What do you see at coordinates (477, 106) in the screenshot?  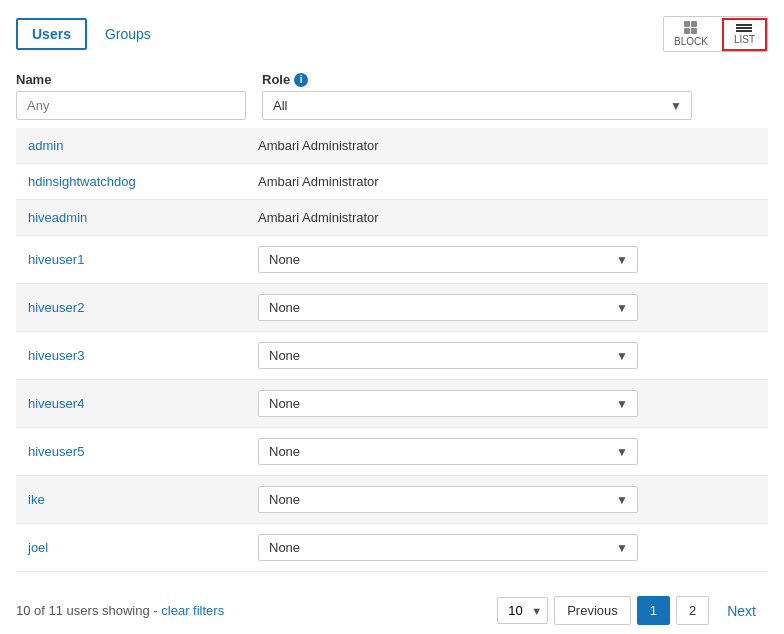 I see `role-select-wrapper: All Ambari Administrator None ▼` at bounding box center [477, 106].